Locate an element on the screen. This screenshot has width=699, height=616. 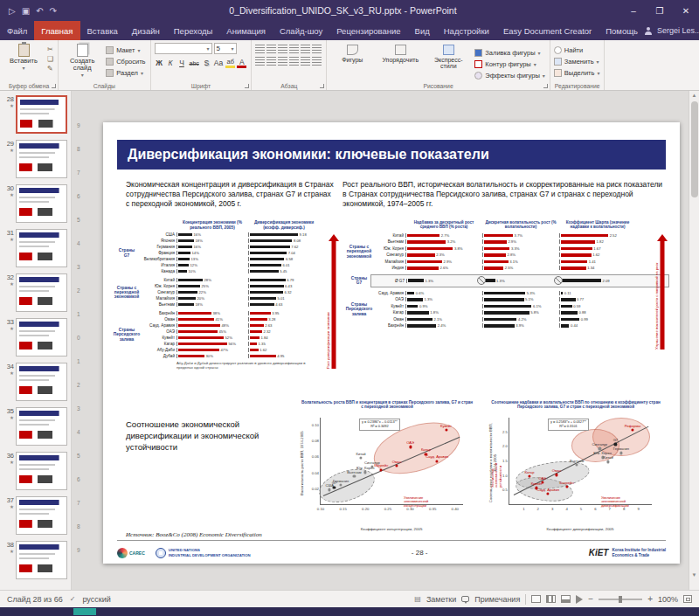
highlight-color-button: аб is located at coordinates (231, 63).